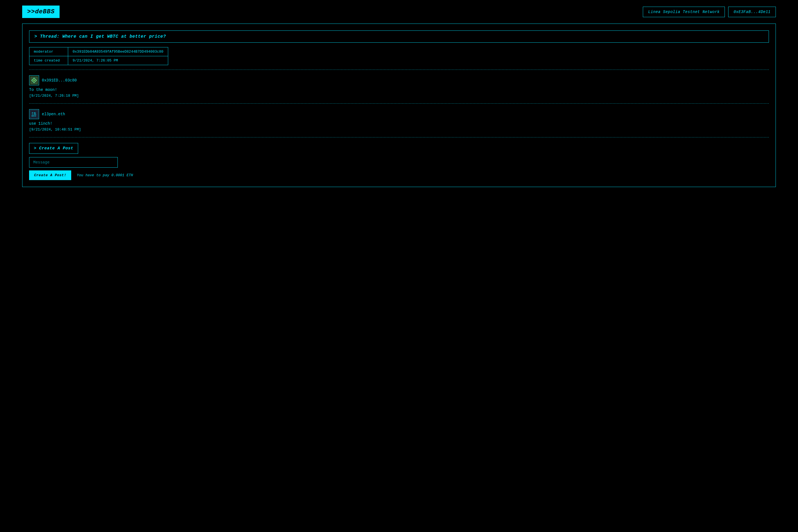 Image resolution: width=798 pixels, height=532 pixels. What do you see at coordinates (34, 114) in the screenshot?
I see `svg-text: 語` at bounding box center [34, 114].